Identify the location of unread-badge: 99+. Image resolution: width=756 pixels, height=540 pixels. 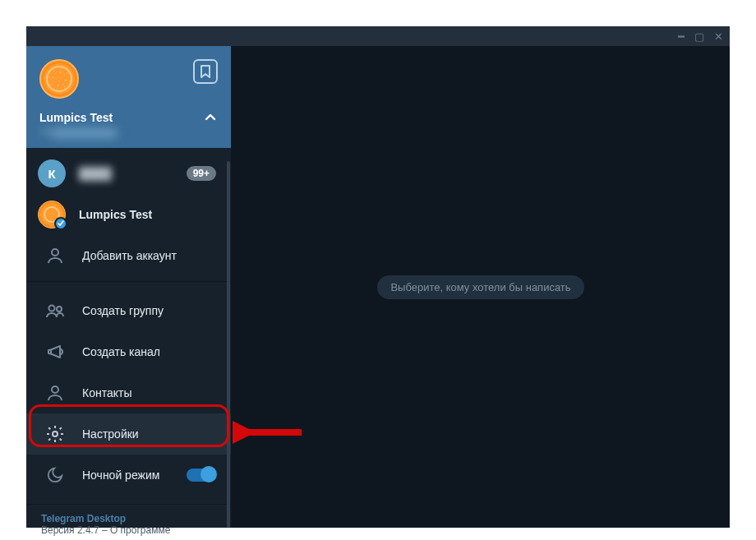
(201, 173).